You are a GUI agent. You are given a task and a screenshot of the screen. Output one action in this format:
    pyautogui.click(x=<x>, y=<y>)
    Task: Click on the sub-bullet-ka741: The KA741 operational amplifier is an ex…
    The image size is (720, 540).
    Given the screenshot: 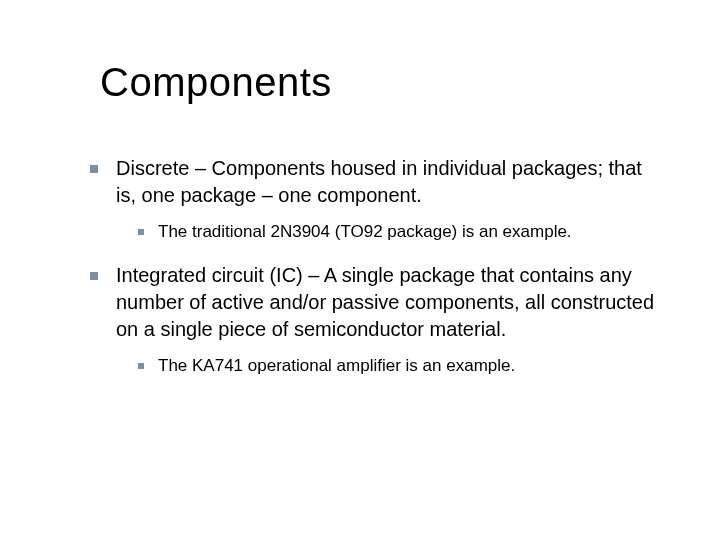 What is the action you would take?
    pyautogui.click(x=399, y=366)
    